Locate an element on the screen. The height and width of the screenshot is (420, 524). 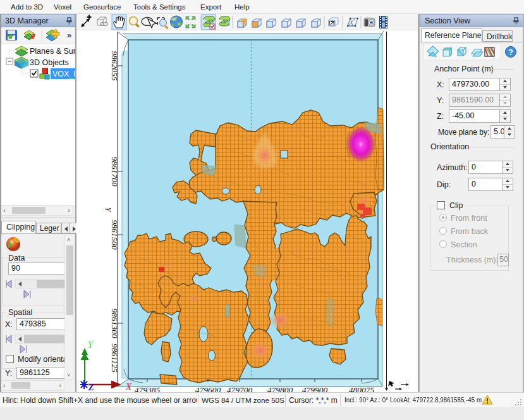
svg-text: 479700 is located at coordinates (240, 388).